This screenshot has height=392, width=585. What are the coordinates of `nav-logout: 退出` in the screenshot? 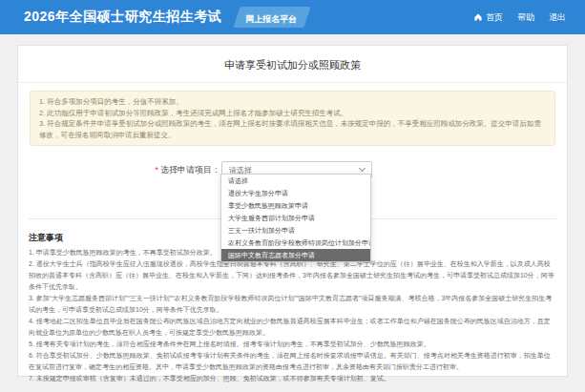 It's located at (557, 17).